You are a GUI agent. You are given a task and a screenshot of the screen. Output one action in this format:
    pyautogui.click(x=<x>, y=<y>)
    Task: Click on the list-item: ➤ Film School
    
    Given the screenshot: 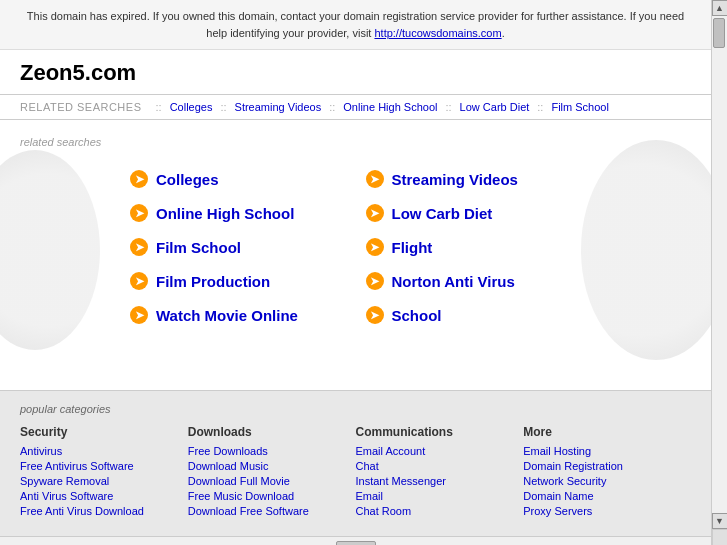 What is the action you would take?
    pyautogui.click(x=238, y=247)
    